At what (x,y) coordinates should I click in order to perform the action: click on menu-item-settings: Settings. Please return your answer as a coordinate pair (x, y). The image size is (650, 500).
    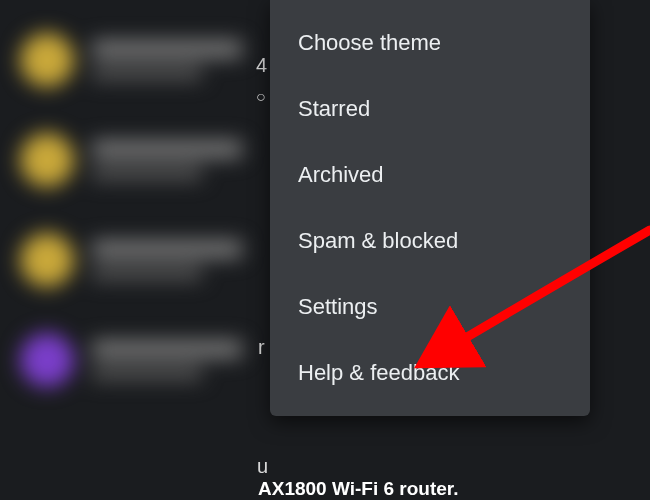
    Looking at the image, I should click on (430, 307).